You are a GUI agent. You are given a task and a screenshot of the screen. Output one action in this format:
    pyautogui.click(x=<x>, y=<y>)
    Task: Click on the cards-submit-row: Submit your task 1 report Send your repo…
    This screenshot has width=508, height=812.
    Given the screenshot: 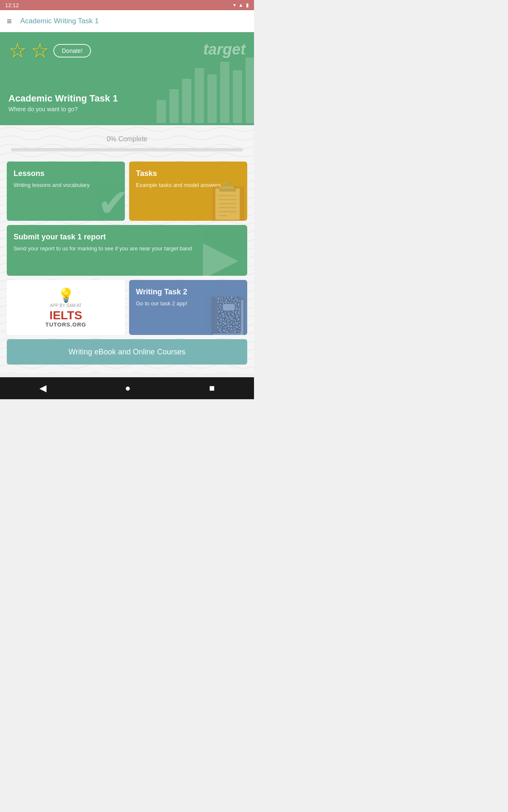 What is the action you would take?
    pyautogui.click(x=127, y=250)
    